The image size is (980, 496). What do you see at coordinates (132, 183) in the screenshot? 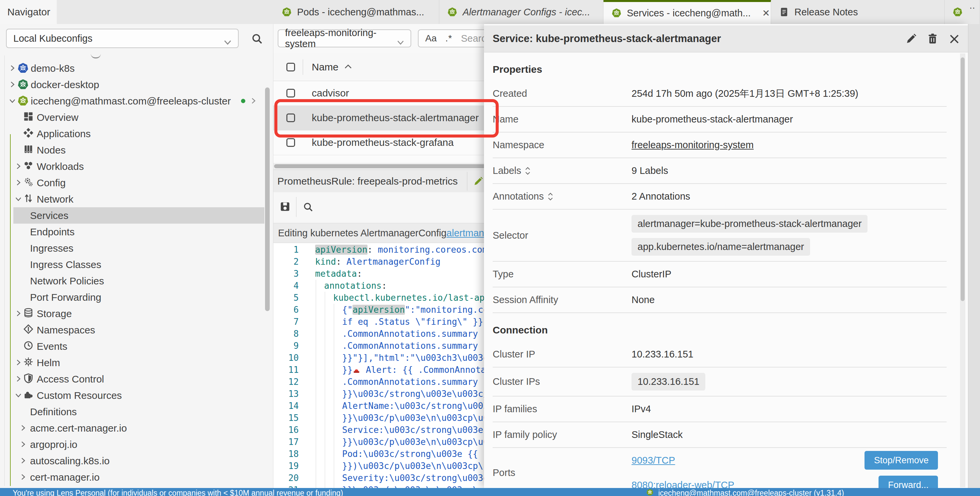
I see `sidebar-item-config: Config` at bounding box center [132, 183].